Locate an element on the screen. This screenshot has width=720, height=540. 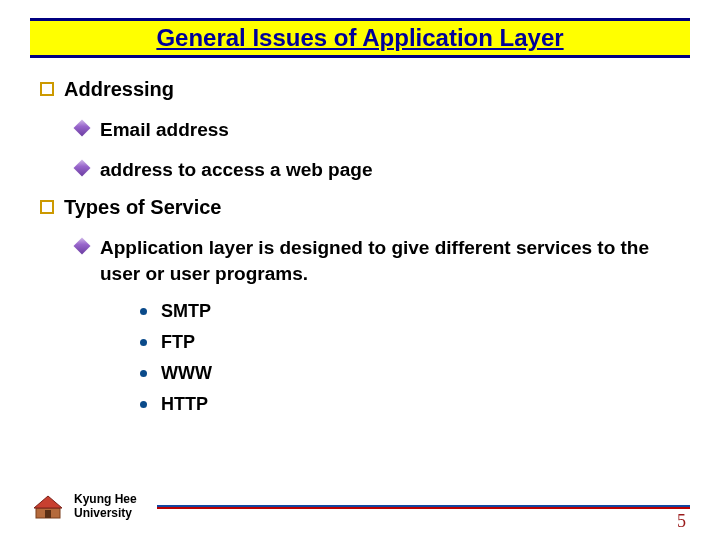
list-item: FTP is located at coordinates (410, 342).